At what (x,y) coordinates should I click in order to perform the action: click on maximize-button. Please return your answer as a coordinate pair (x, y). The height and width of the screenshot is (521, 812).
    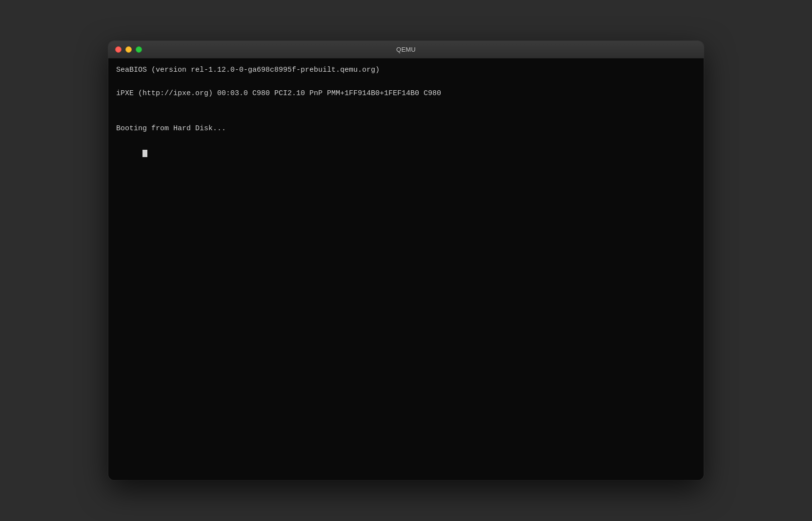
    Looking at the image, I should click on (139, 50).